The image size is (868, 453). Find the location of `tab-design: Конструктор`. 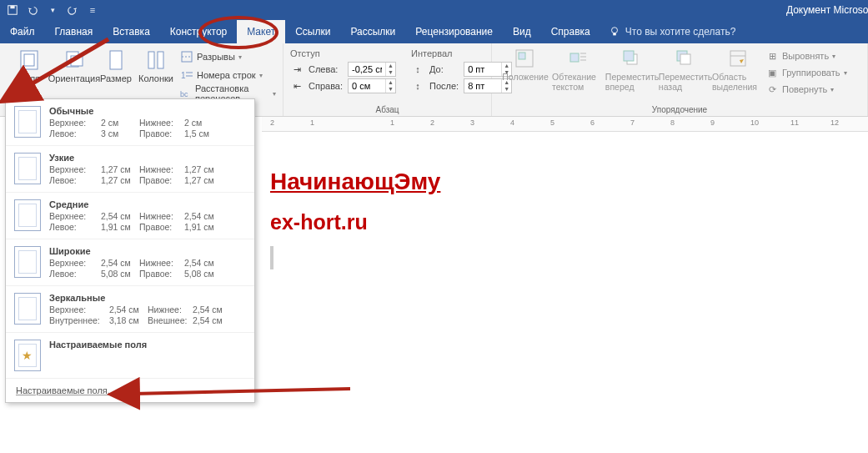

tab-design: Конструктор is located at coordinates (198, 32).